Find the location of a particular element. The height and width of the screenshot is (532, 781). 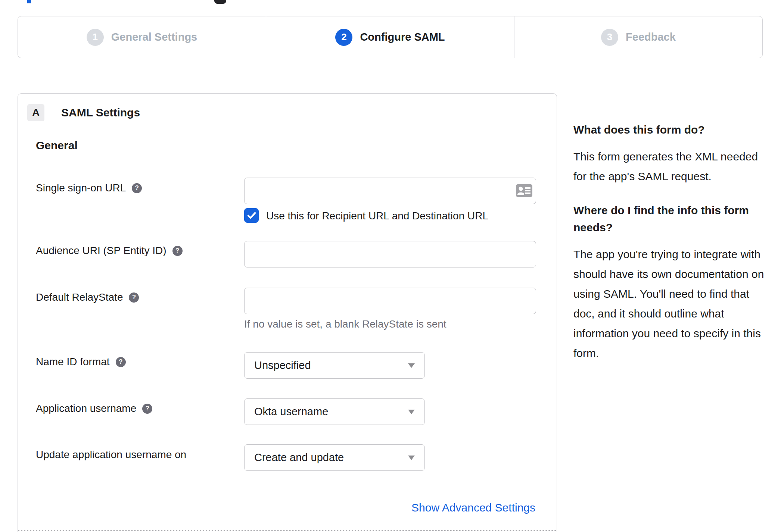

step-label: Configure SAML is located at coordinates (402, 37).